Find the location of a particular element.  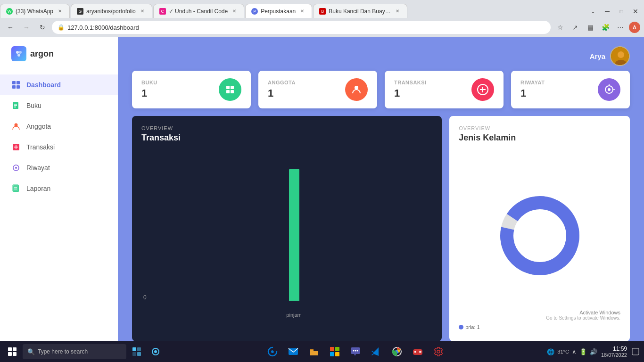

legend-pria-label: pria: 1 is located at coordinates (472, 327).